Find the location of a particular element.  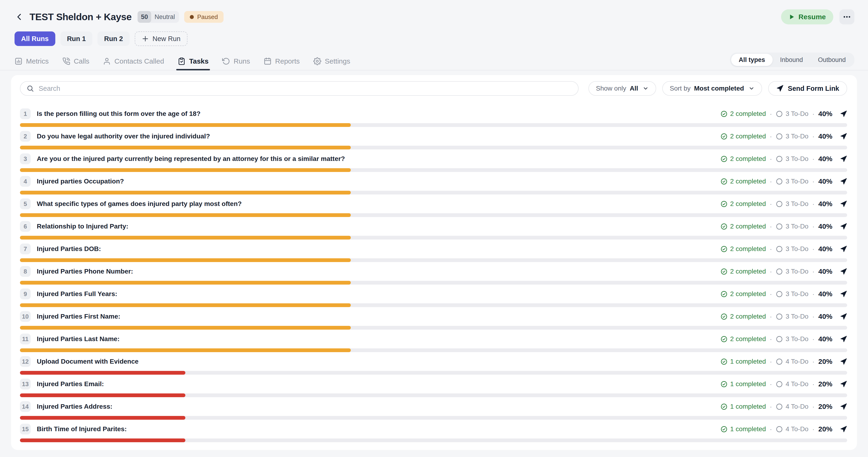

calendar-icon is located at coordinates (268, 61).